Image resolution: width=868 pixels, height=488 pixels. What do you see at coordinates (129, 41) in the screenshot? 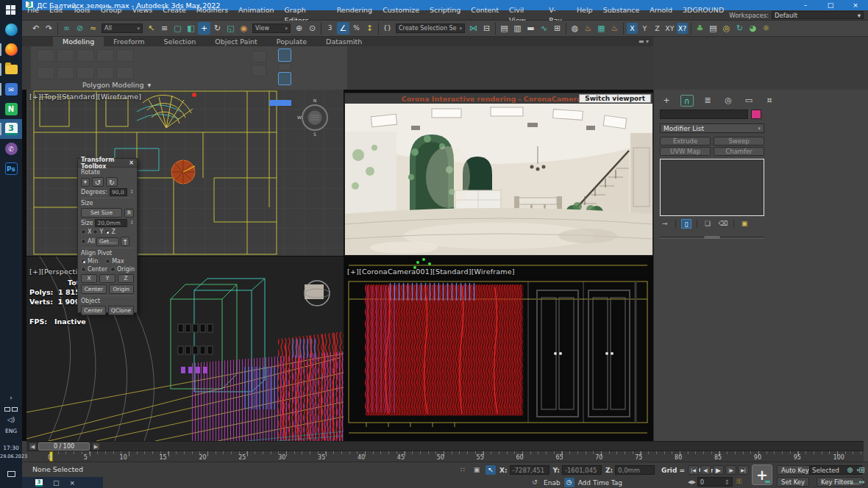
I see `ribbon-tab-freeform: Freeform` at bounding box center [129, 41].